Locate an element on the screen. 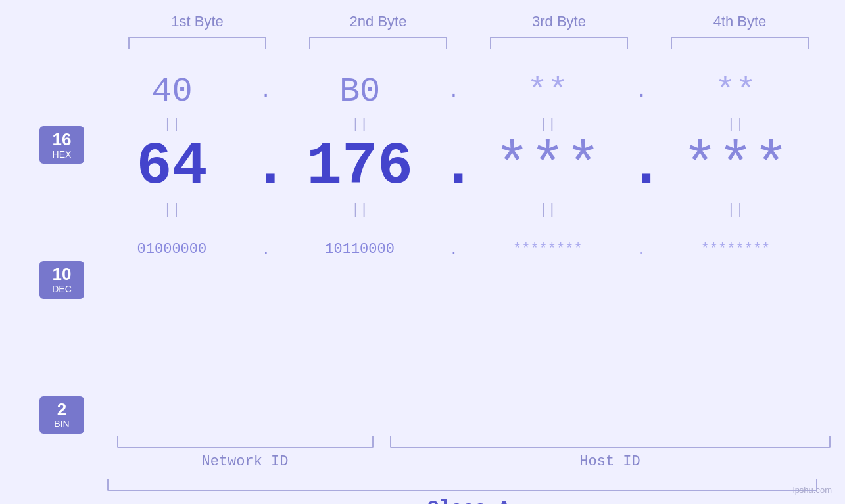 The width and height of the screenshot is (845, 504). byte2-header: 2nd Byte is located at coordinates (378, 22).